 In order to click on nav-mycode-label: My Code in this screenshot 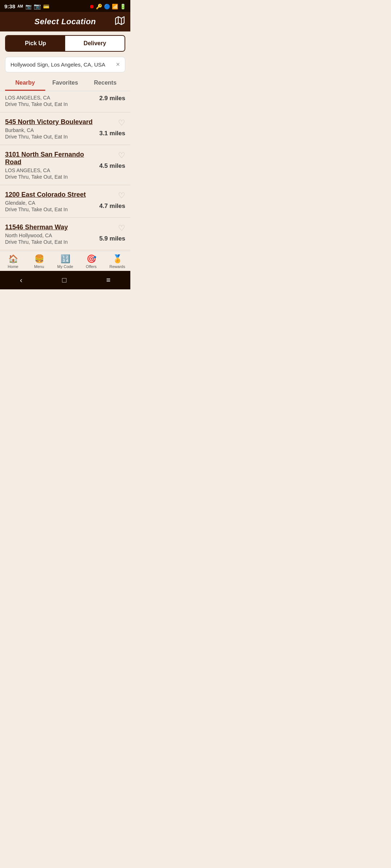, I will do `click(65, 267)`.